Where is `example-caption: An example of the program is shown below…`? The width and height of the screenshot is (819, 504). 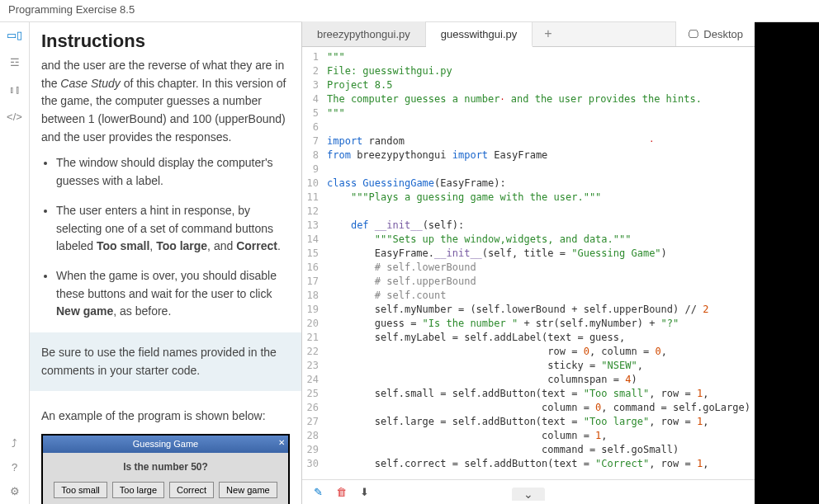
example-caption: An example of the program is shown below… is located at coordinates (165, 417).